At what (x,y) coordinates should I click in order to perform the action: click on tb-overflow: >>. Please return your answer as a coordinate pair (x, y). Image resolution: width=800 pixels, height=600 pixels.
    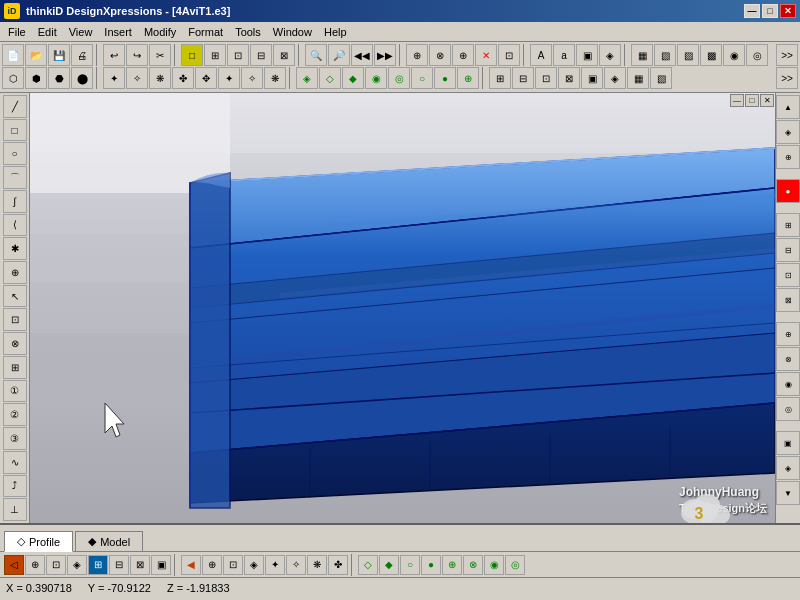
    Looking at the image, I should click on (787, 55).